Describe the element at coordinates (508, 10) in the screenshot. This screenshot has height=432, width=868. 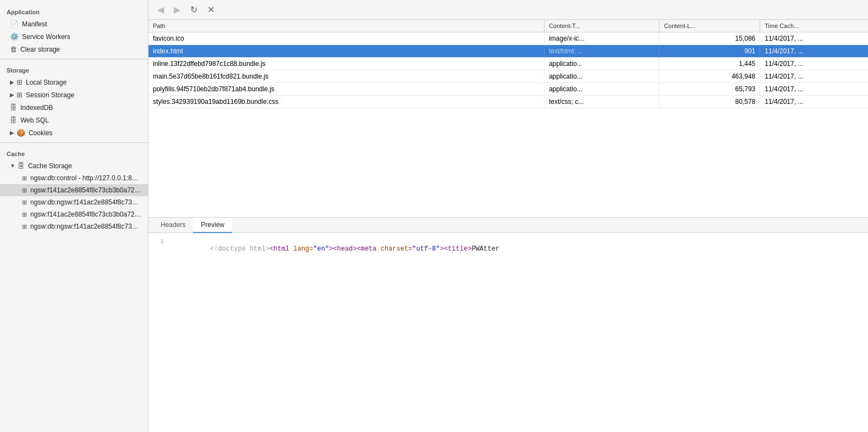
I see `toolbar: ◀ ▶ ↻ ✕` at that location.